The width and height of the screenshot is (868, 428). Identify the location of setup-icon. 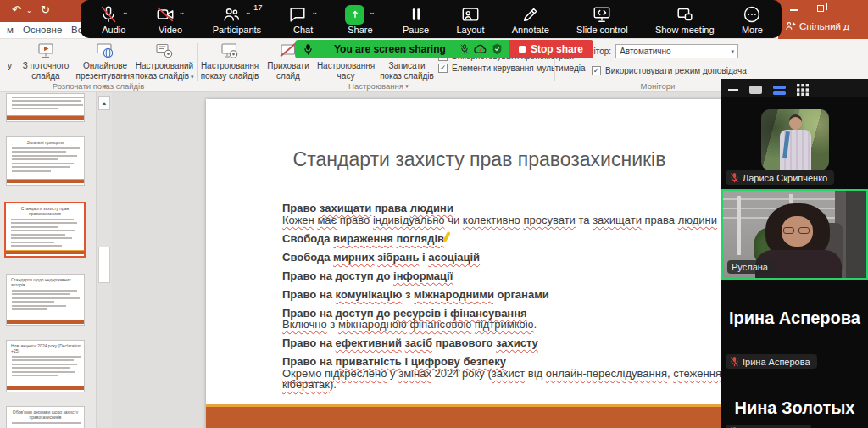
(230, 51).